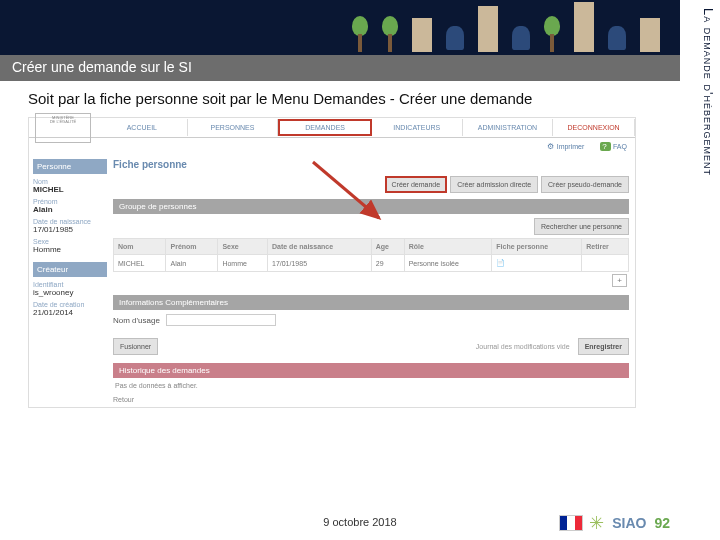  What do you see at coordinates (70, 312) in the screenshot?
I see `val-crea: 21/01/2014` at bounding box center [70, 312].